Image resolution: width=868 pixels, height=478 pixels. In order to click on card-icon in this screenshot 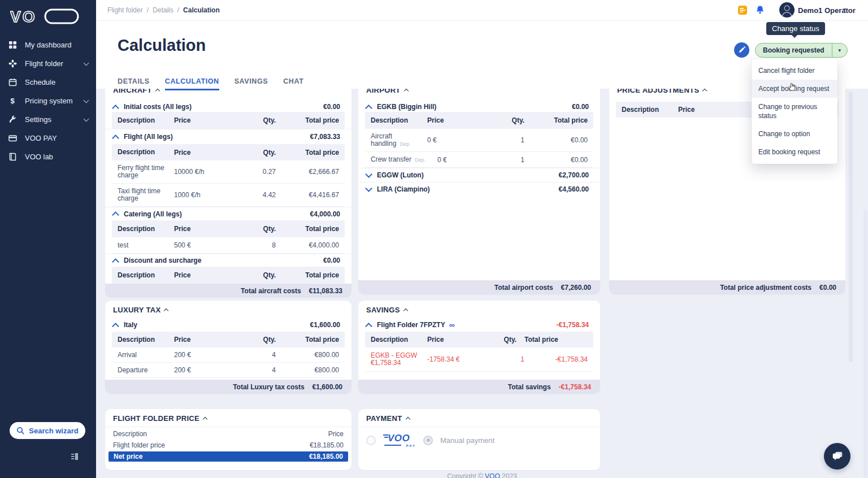, I will do `click(12, 138)`.